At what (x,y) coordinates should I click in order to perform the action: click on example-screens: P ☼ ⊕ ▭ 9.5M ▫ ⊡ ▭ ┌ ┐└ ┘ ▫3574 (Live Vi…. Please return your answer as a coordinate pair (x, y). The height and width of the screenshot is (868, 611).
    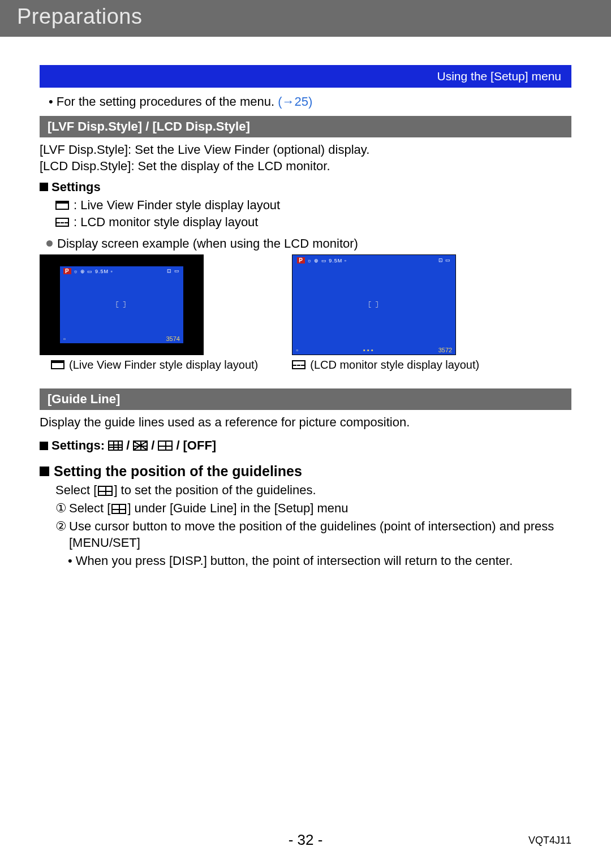
    Looking at the image, I should click on (306, 313).